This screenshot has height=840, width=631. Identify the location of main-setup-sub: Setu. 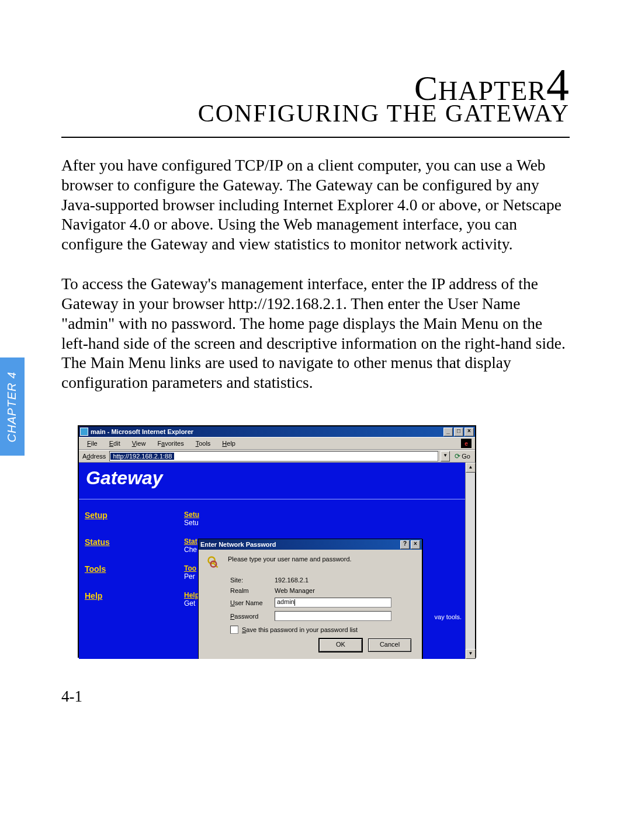
(192, 523).